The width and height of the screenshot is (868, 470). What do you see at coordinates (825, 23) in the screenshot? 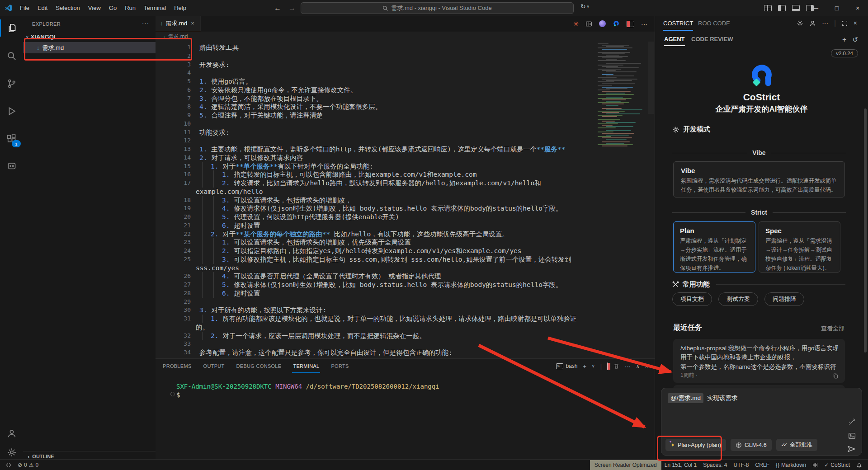
I see `panel-more-icon: ···` at bounding box center [825, 23].